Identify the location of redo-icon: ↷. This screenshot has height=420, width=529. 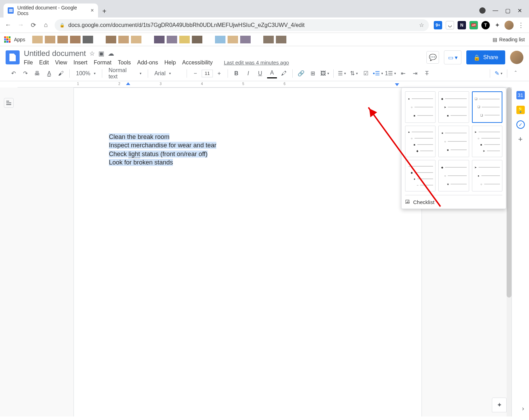
(25, 74).